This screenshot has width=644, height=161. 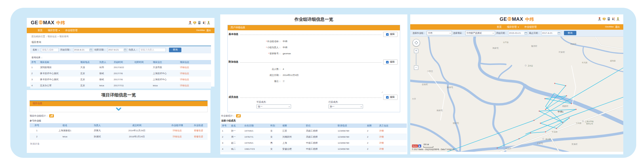 I want to click on expand-collapse-row, so click(x=119, y=109).